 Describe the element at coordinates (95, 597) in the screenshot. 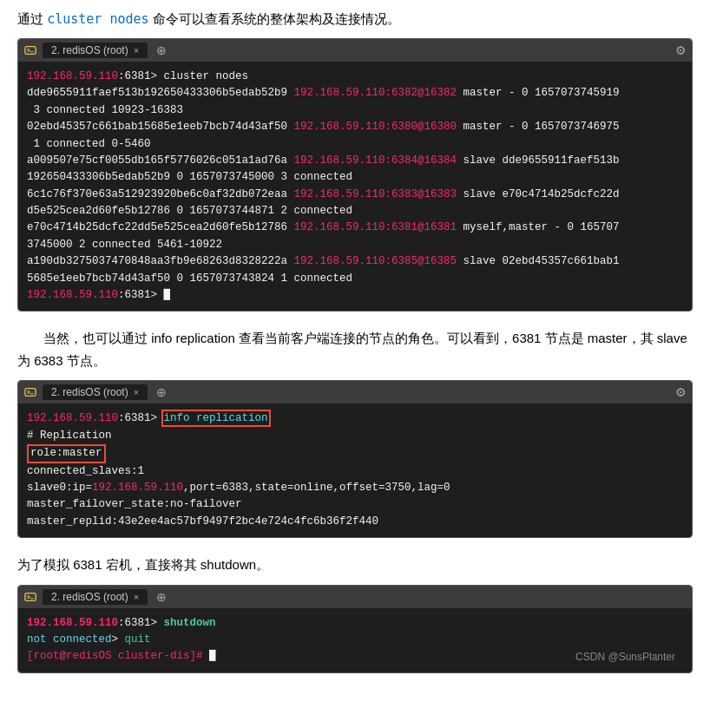

I see `tab-3: 2. redisOS (root) ×` at that location.